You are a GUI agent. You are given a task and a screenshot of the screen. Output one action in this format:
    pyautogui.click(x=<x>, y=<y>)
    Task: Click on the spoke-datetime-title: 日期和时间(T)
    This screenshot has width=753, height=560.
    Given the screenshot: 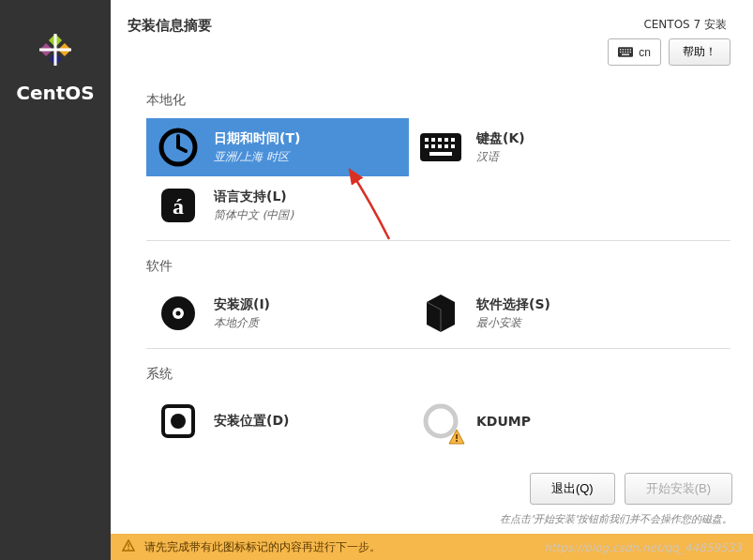 What is the action you would take?
    pyautogui.click(x=257, y=139)
    